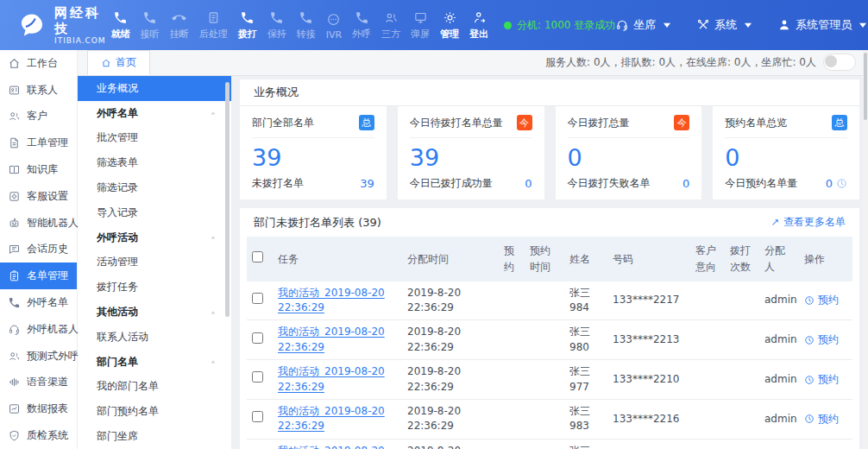 The image size is (868, 449). Describe the element at coordinates (154, 238) in the screenshot. I see `submenu-item: 外呼活动` at that location.